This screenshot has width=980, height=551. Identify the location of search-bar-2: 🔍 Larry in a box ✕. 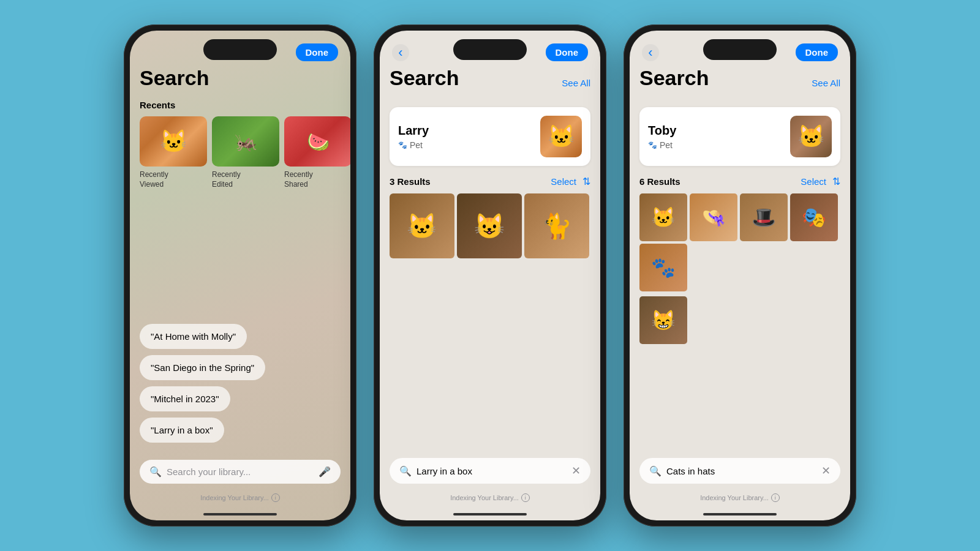
(490, 471).